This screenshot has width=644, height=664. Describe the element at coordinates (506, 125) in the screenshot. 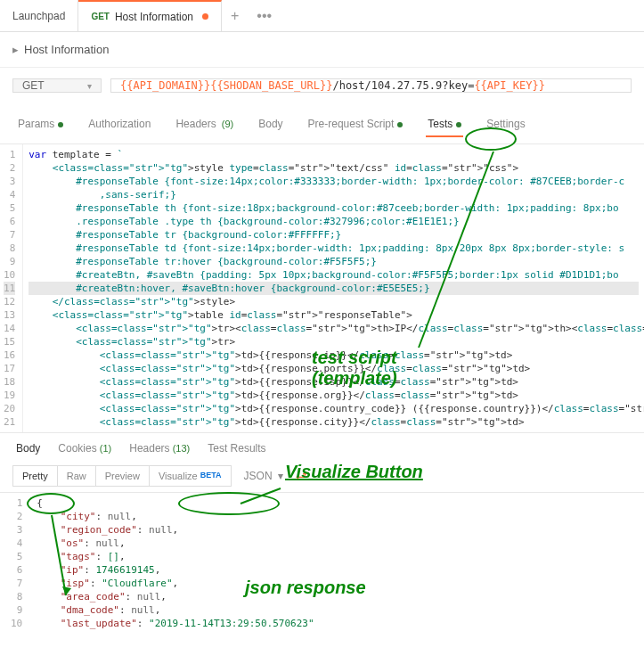

I see `subtab-settings: Settings` at that location.